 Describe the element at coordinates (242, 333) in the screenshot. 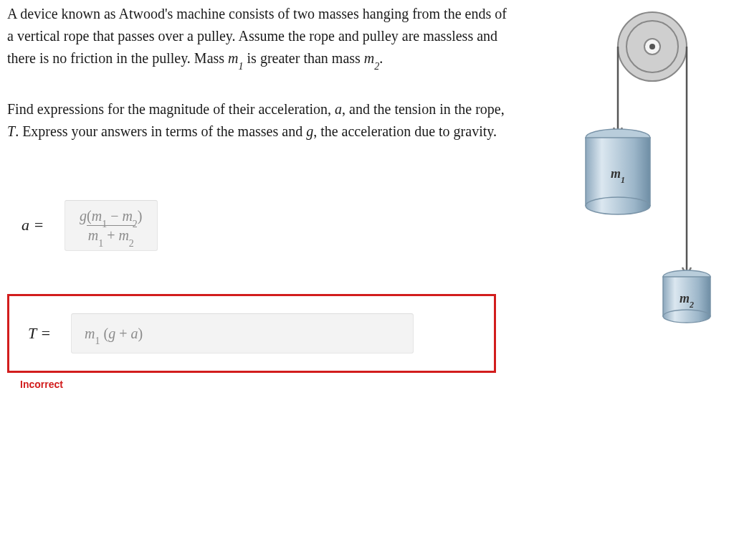

I see `answer-T-input: m1 (g + a)` at that location.